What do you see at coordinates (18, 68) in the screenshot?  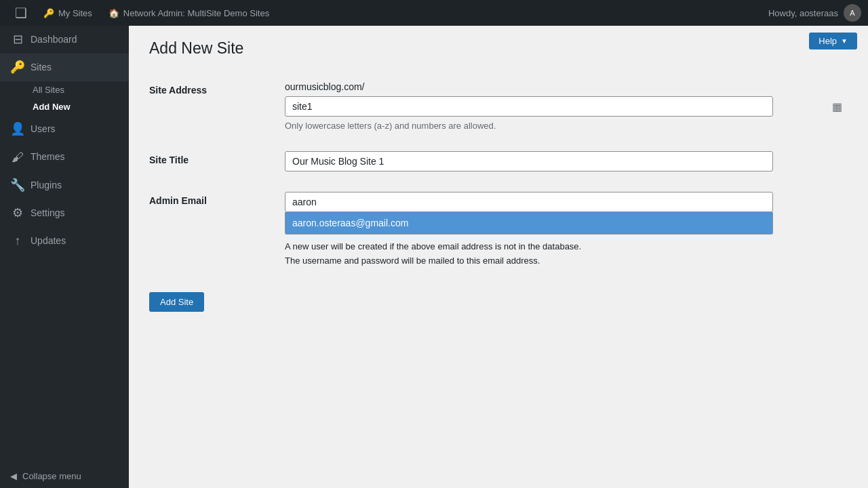 I see `sites-icon: 🔑` at bounding box center [18, 68].